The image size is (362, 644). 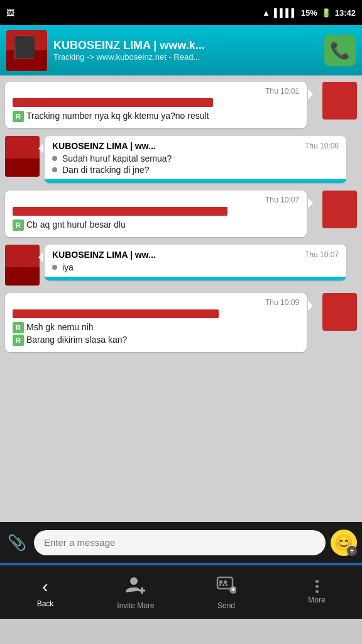 I want to click on msg4-time: Thu 10:07, so click(x=322, y=255).